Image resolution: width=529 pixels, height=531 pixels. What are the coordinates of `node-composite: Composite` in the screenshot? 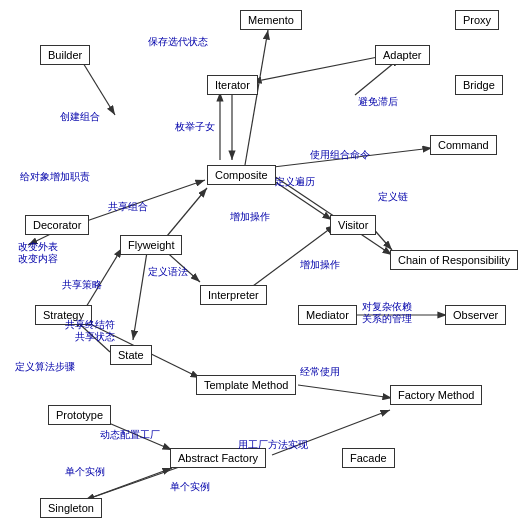 It's located at (242, 175).